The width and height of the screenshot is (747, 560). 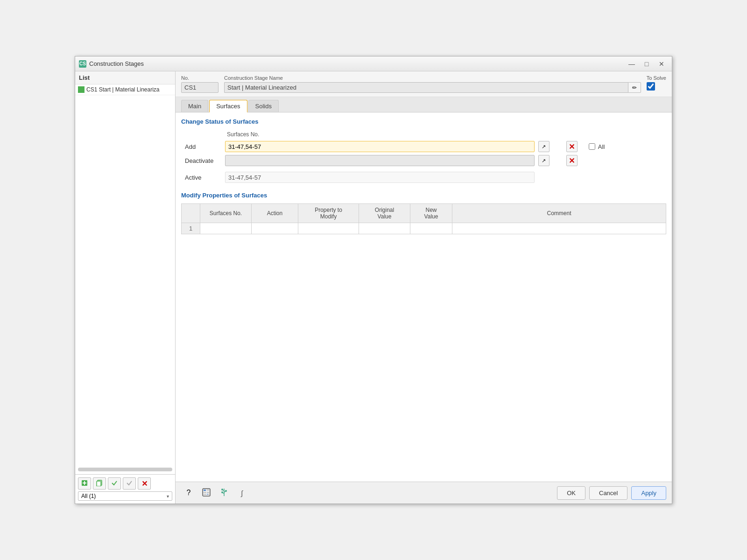 I want to click on active-surfaces-input, so click(x=380, y=177).